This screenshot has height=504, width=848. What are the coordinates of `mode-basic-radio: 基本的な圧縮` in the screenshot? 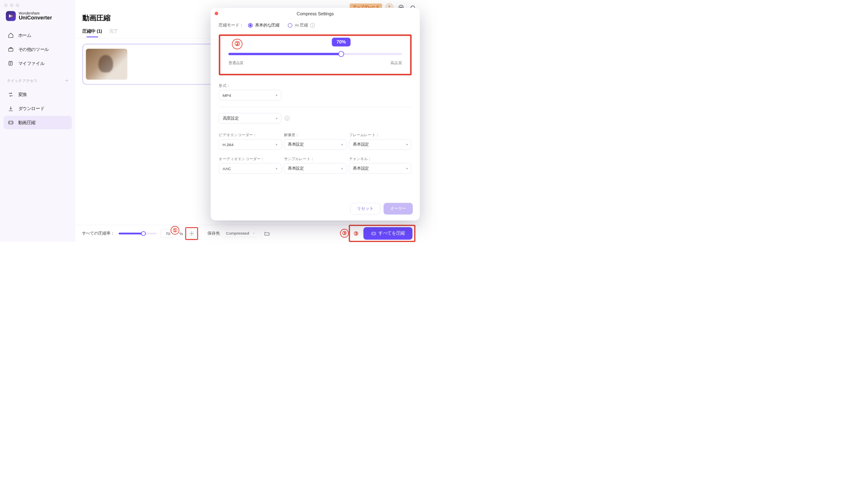 It's located at (264, 26).